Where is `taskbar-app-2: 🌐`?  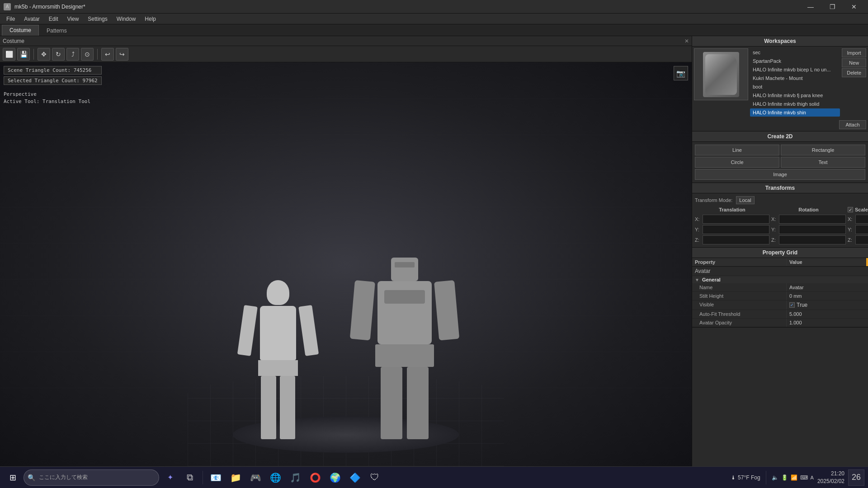 taskbar-app-2: 🌐 is located at coordinates (275, 478).